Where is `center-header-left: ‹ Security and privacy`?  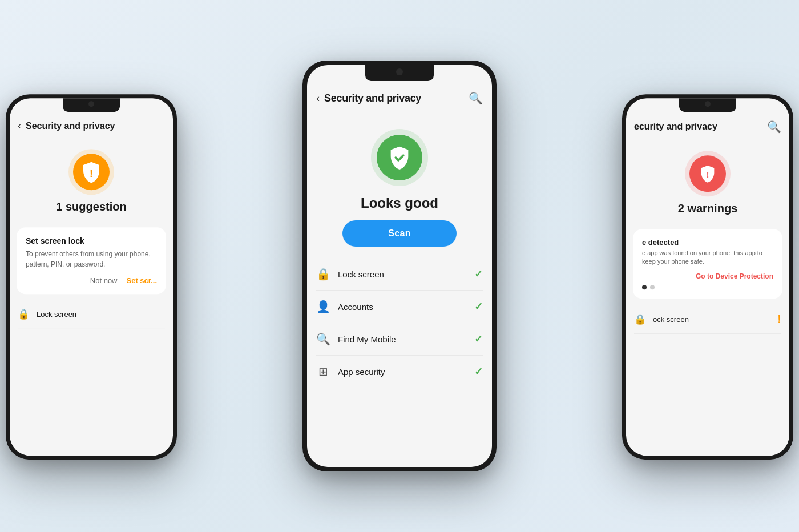
center-header-left: ‹ Security and privacy is located at coordinates (369, 98).